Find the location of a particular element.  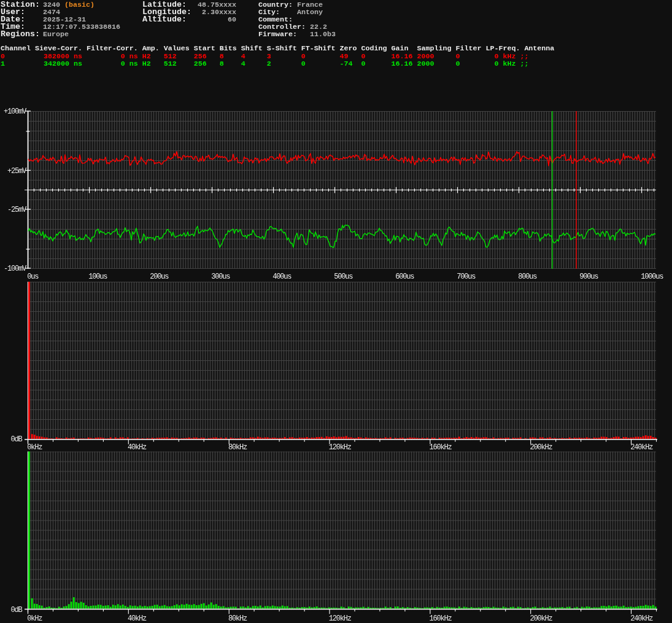

svg-text: 400us is located at coordinates (282, 277).